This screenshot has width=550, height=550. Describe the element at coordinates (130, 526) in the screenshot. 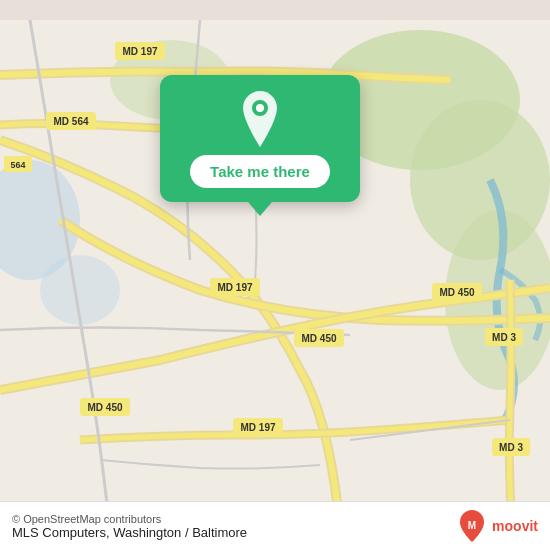

I see `bottom-left-info: © OpenStreetMap contributors MLS Compute…` at that location.